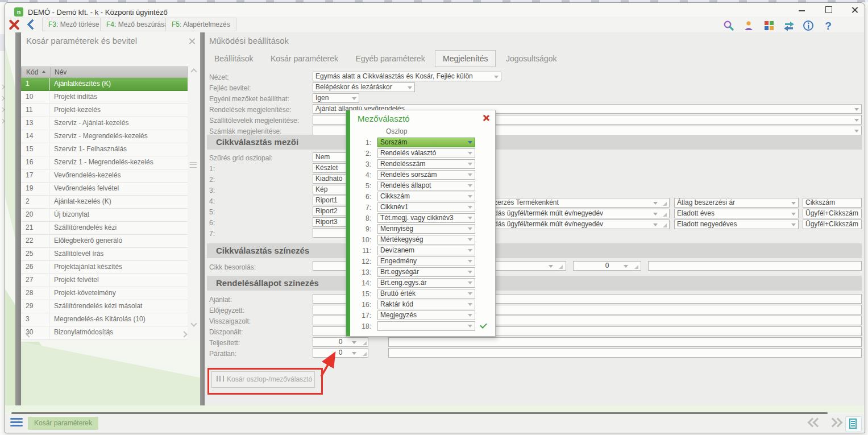 The width and height of the screenshot is (868, 435). Describe the element at coordinates (625, 342) in the screenshot. I see `teljesitett-szin-text` at that location.